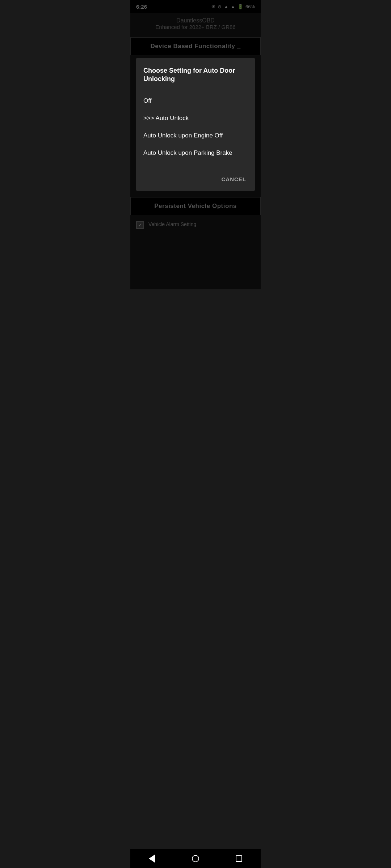 This screenshot has width=391, height=868. What do you see at coordinates (196, 118) in the screenshot?
I see `option-auto-unlock: >>> Auto Unlock` at bounding box center [196, 118].